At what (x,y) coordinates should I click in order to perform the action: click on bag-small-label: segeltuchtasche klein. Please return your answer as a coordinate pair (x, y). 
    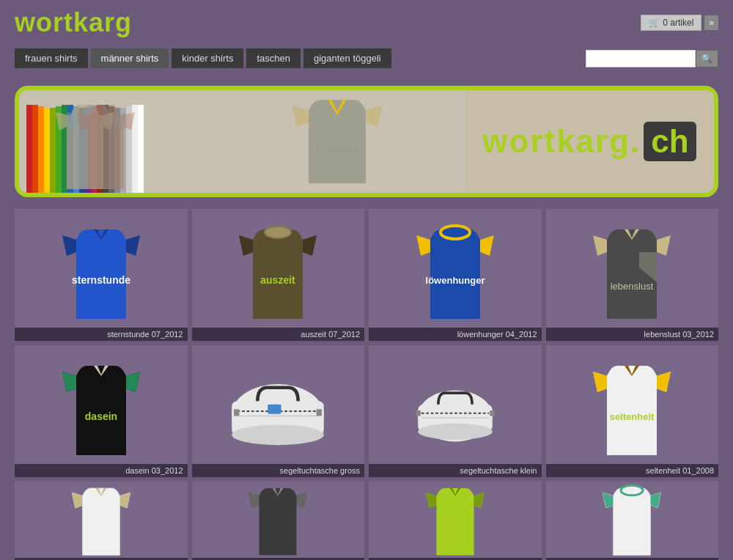
    Looking at the image, I should click on (455, 471).